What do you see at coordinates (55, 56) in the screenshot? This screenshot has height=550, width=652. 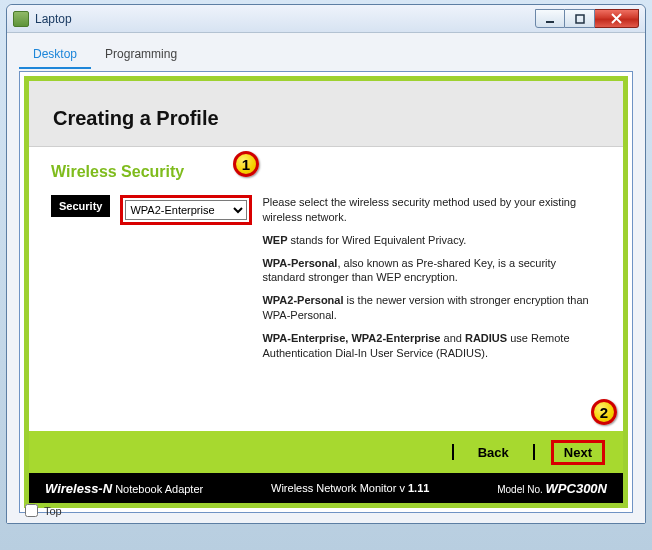 I see `tab-desktop: Desktop` at bounding box center [55, 56].